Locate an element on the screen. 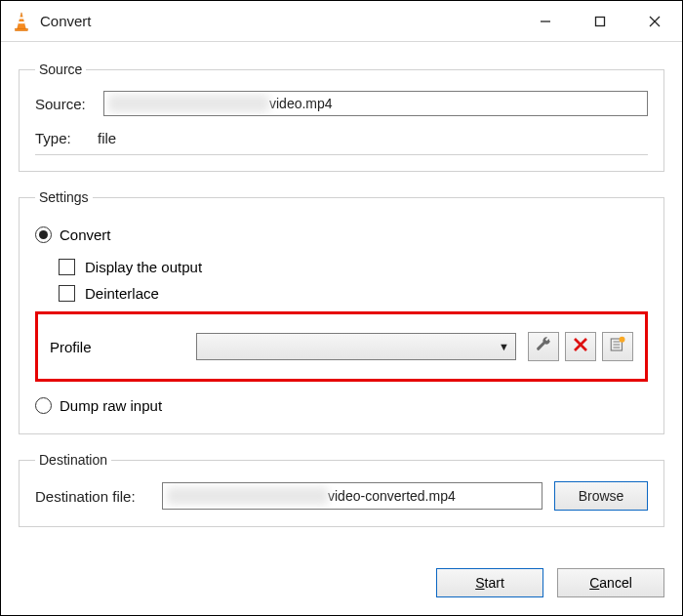 The width and height of the screenshot is (683, 616). type-value: file is located at coordinates (107, 139).